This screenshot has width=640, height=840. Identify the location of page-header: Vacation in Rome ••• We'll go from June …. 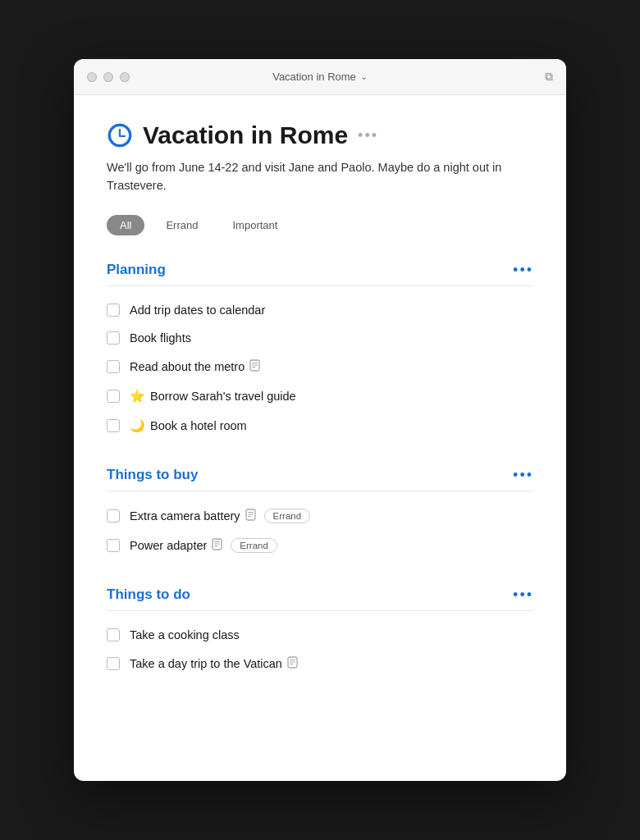
(320, 158).